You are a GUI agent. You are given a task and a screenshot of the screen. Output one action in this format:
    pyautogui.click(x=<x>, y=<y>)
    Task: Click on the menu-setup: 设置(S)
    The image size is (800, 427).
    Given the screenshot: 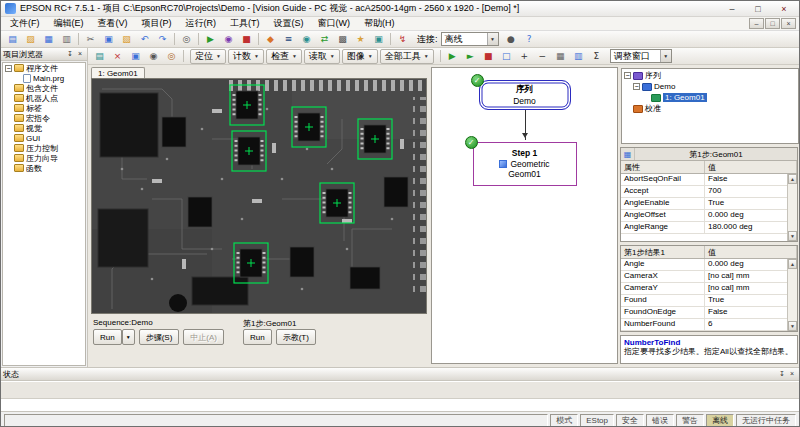 What is the action you would take?
    pyautogui.click(x=289, y=24)
    